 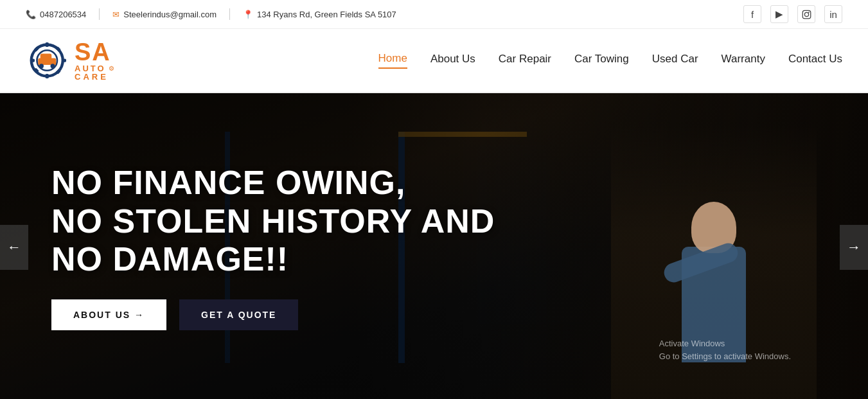 What do you see at coordinates (94, 77) in the screenshot?
I see `logo-care: CARE` at bounding box center [94, 77].